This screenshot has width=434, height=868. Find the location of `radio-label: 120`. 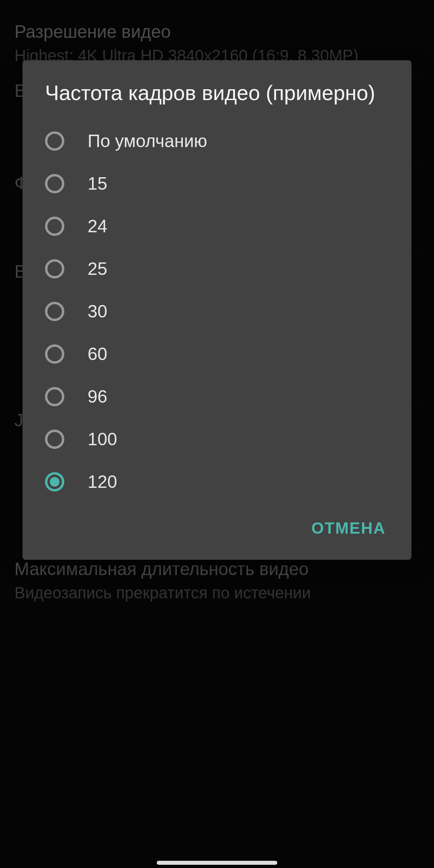

radio-label: 120 is located at coordinates (102, 482).